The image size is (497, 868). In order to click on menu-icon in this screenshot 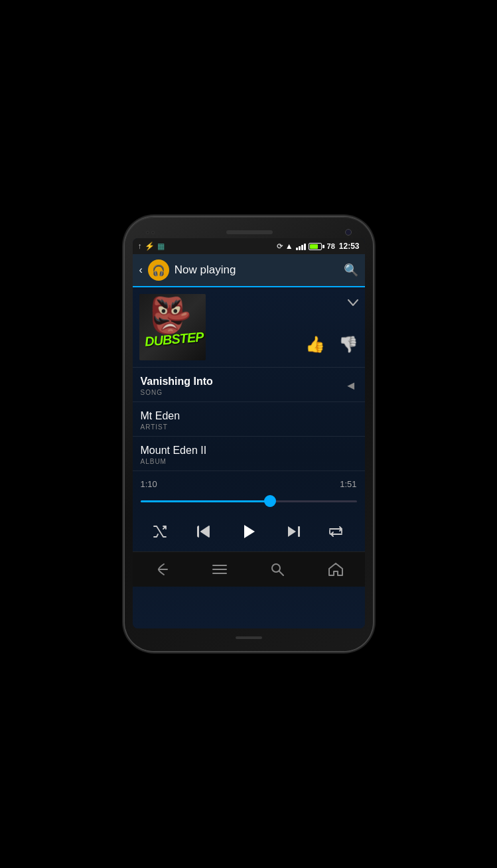, I will do `click(220, 569)`.